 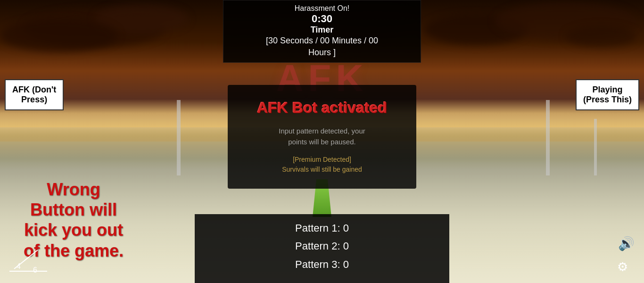 I want to click on playing-button: Playing (Press This), so click(x=607, y=95).